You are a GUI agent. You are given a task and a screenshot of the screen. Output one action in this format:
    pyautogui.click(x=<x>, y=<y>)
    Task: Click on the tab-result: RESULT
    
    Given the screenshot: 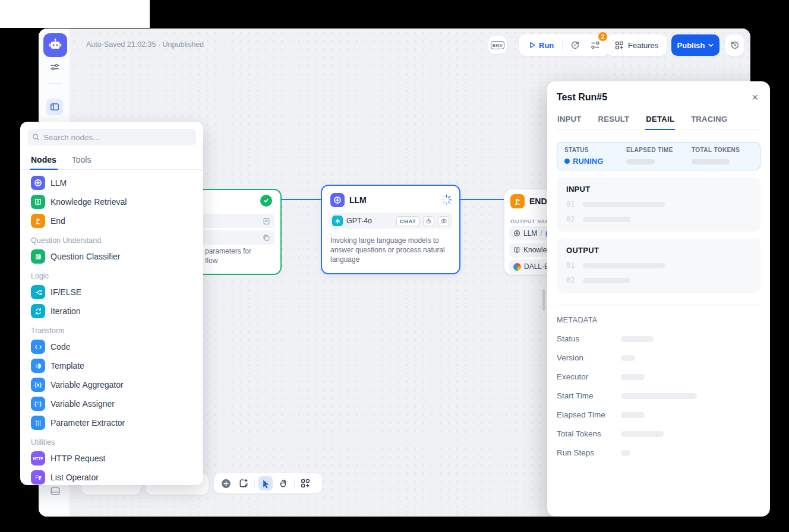 What is the action you would take?
    pyautogui.click(x=614, y=121)
    